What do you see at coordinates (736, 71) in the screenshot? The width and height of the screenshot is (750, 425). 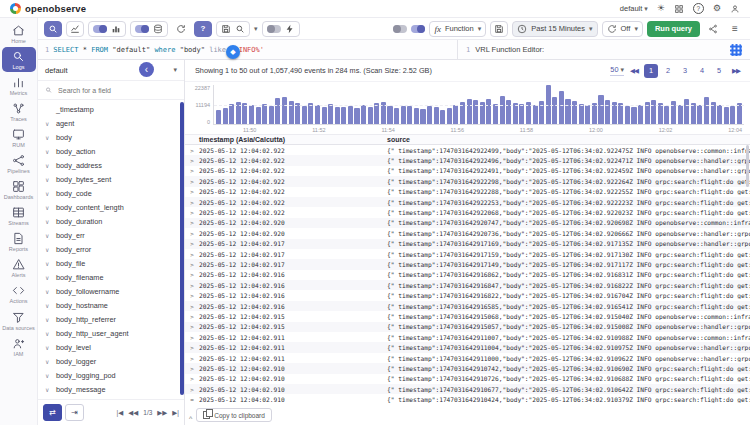 I see `next-pages-button: ▶▶` at bounding box center [736, 71].